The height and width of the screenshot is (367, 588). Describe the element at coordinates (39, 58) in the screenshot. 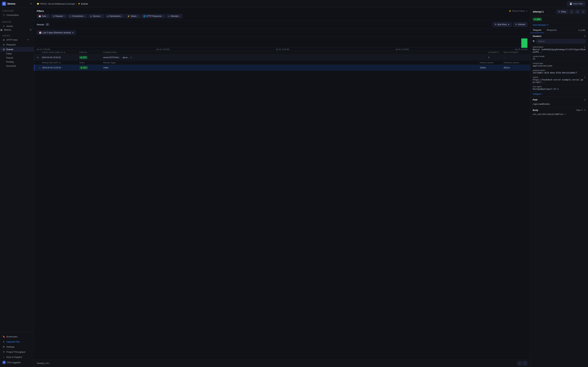

I see `expand-icon: ▼` at that location.